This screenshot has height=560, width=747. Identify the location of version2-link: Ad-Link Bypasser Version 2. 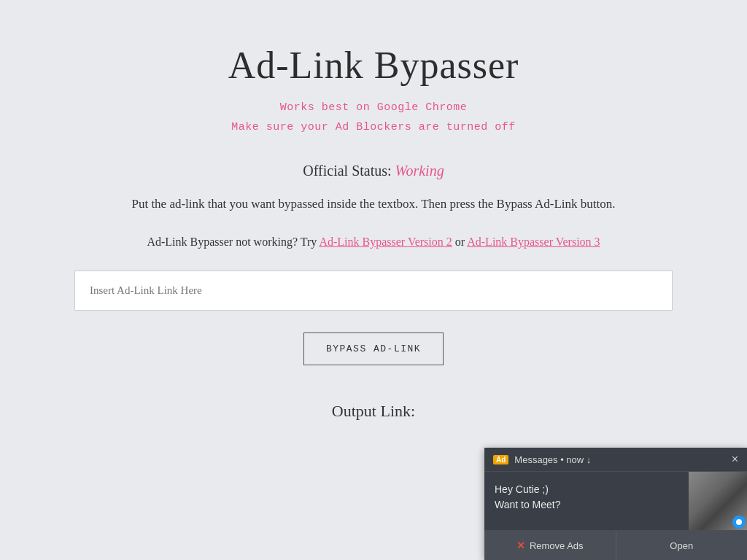
(385, 242).